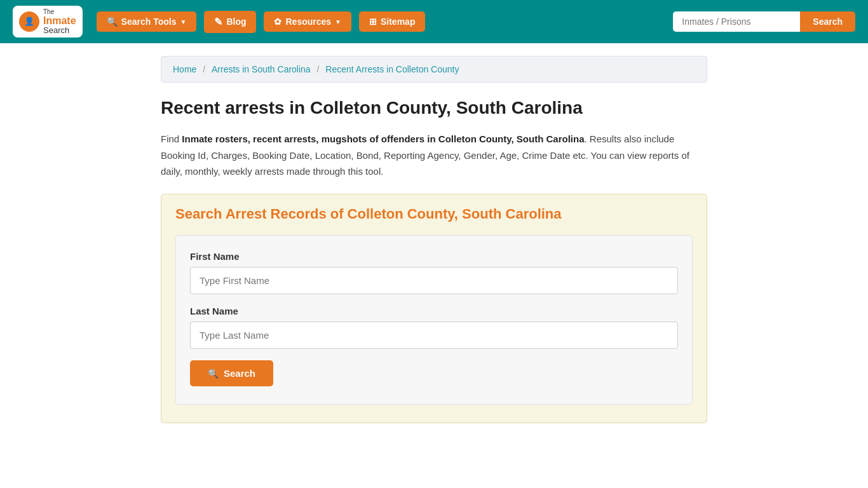 Image resolution: width=868 pixels, height=488 pixels. Describe the element at coordinates (231, 374) in the screenshot. I see `search-submit-button: Search` at that location.